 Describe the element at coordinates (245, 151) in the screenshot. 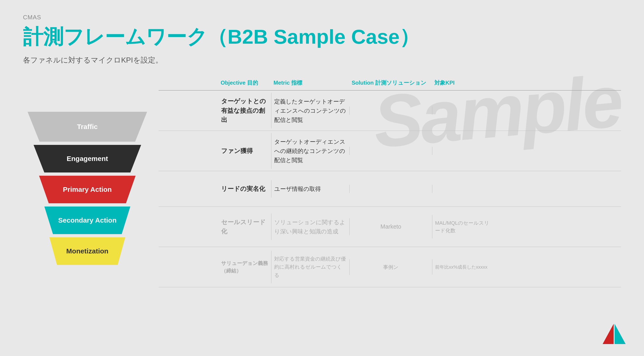

I see `row-engagement-objective: ファン獲得` at that location.